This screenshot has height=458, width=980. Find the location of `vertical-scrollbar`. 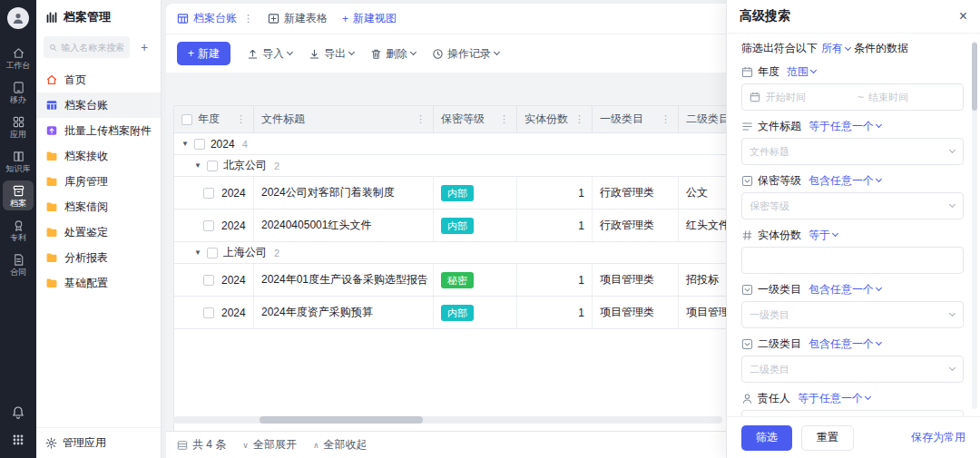

vertical-scrollbar is located at coordinates (975, 225).